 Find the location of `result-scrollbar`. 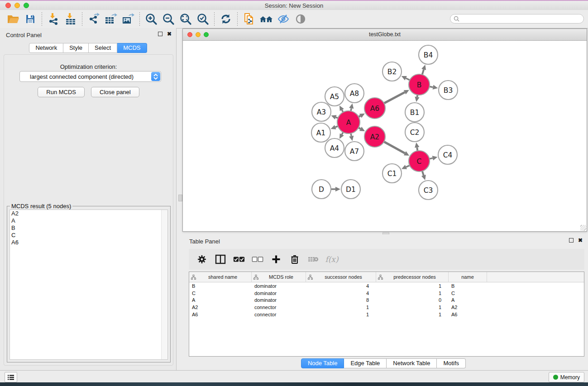

result-scrollbar is located at coordinates (164, 285).